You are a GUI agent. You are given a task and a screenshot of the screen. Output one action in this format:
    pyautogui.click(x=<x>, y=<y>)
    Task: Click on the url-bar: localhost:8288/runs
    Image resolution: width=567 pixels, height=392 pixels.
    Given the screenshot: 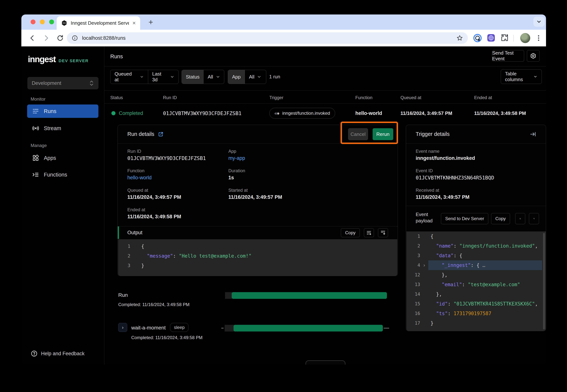 What is the action you would take?
    pyautogui.click(x=267, y=38)
    